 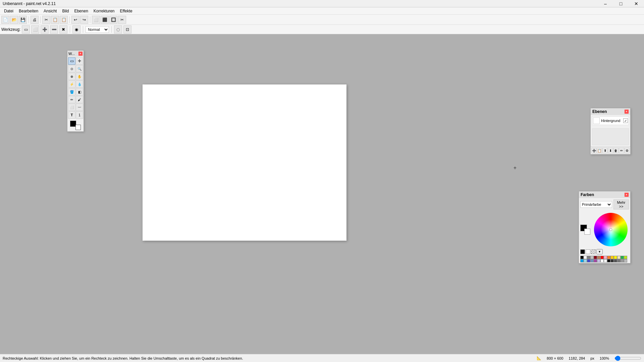 I want to click on tool-panel-header: W... ✕, so click(x=75, y=54).